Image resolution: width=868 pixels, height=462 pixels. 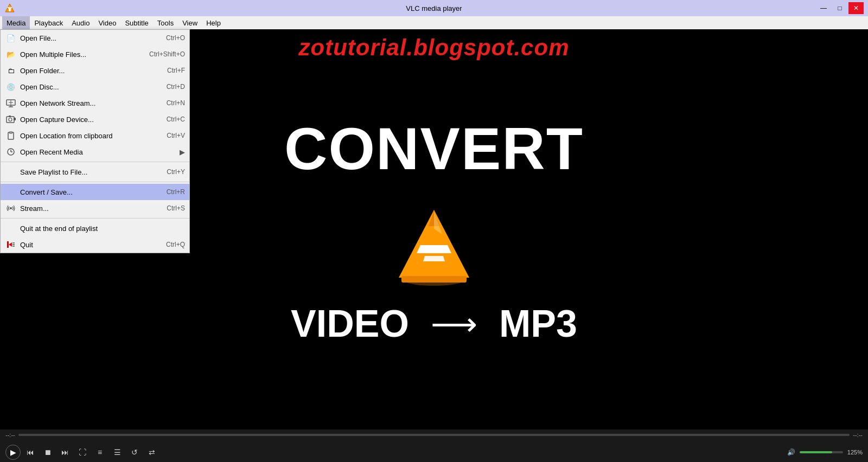 I want to click on video-label: VIDEO, so click(x=350, y=324).